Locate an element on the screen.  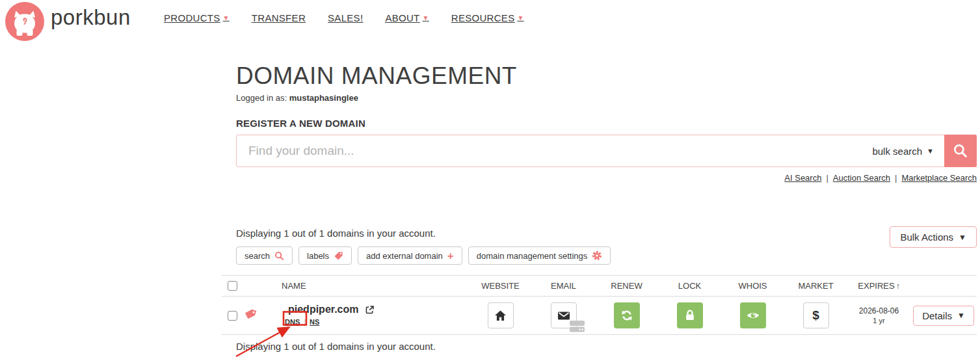
bulk-search-toggle: bulk search ▼ is located at coordinates (903, 151).